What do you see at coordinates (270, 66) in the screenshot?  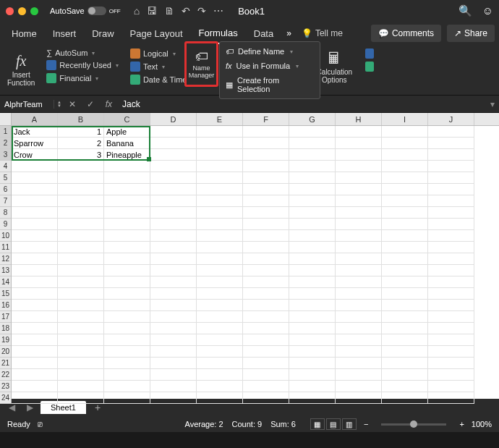 I see `use-in-formula-item: fxUse in Formula▾` at bounding box center [270, 66].